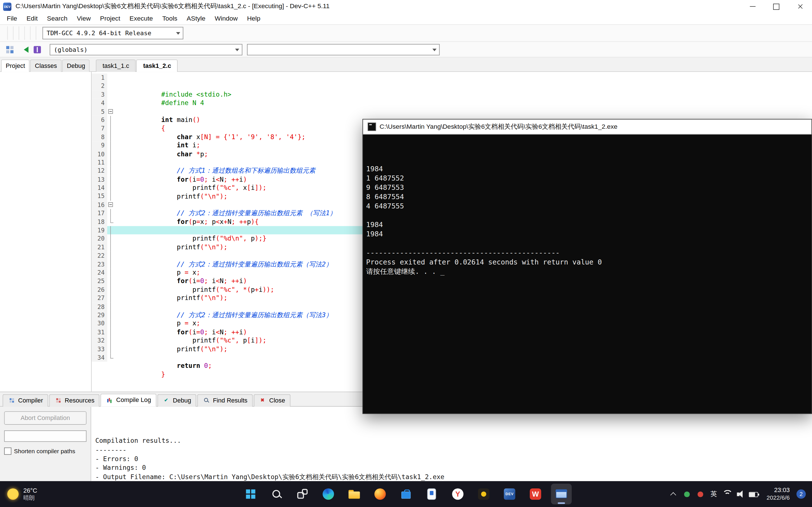 The height and width of the screenshot is (507, 812). I want to click on members-select, so click(343, 49).